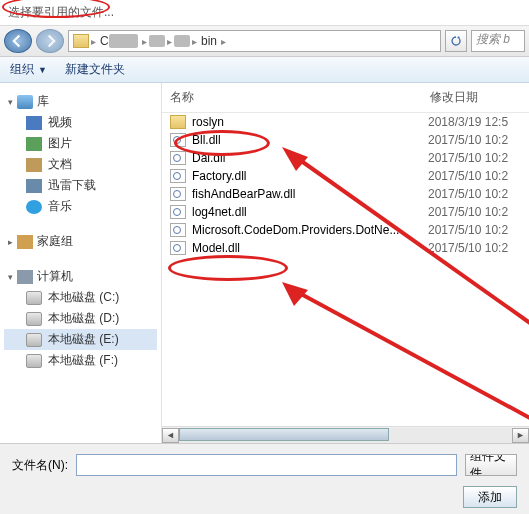 This screenshot has width=529, height=514. I want to click on sidebar-item-thunder: 迅雷下载, so click(80, 186).